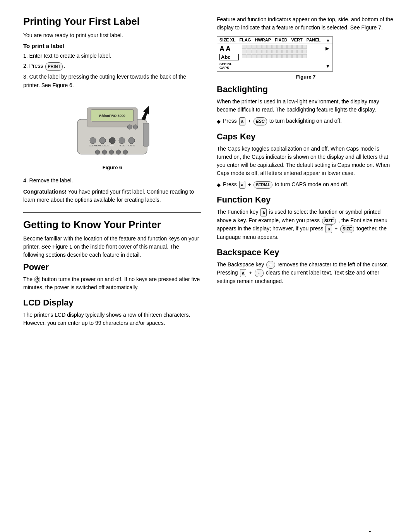 Image resolution: width=418 pixels, height=532 pixels. What do you see at coordinates (229, 57) in the screenshot?
I see `display-abc: Abc` at bounding box center [229, 57].